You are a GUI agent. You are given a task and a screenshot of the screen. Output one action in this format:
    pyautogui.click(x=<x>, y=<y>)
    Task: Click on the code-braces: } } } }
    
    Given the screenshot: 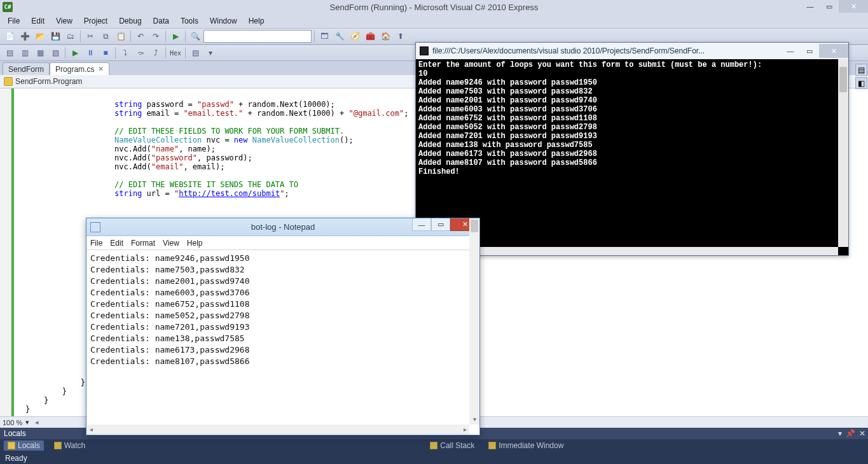 What is the action you would take?
    pyautogui.click(x=55, y=396)
    